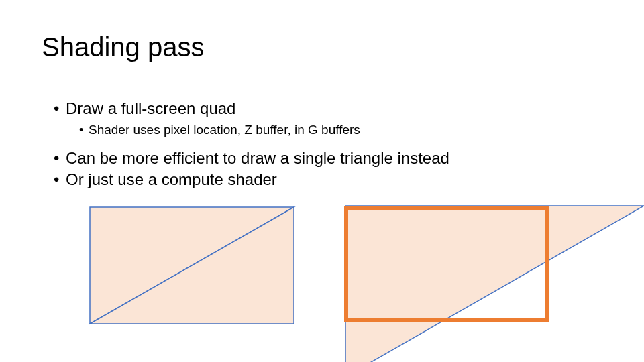 The height and width of the screenshot is (362, 644). Describe the element at coordinates (193, 266) in the screenshot. I see `quad-diagram` at that location.